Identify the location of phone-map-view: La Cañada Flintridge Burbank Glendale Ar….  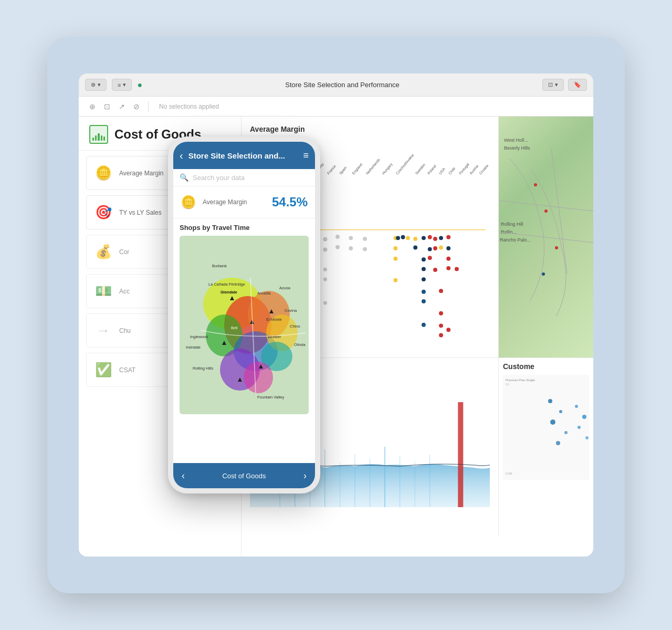
(244, 325).